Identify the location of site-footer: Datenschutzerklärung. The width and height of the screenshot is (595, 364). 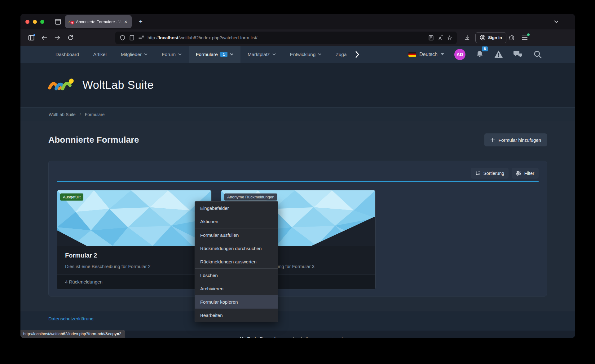
(298, 321).